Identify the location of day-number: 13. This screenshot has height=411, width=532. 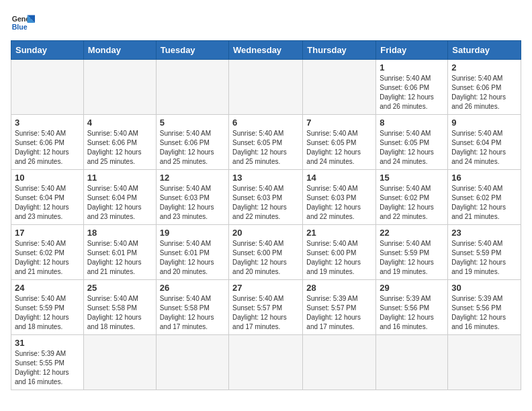
(266, 177).